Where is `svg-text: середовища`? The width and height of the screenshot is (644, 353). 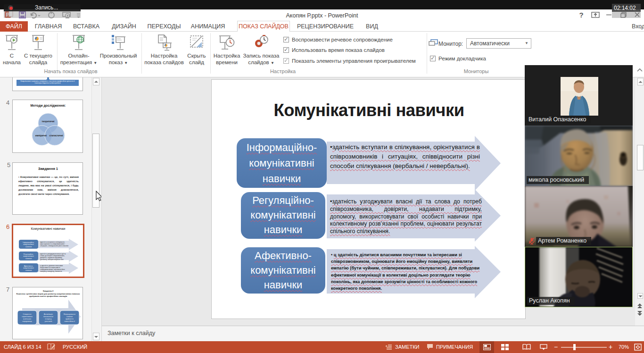
svg-text: середовища is located at coordinates (27, 321).